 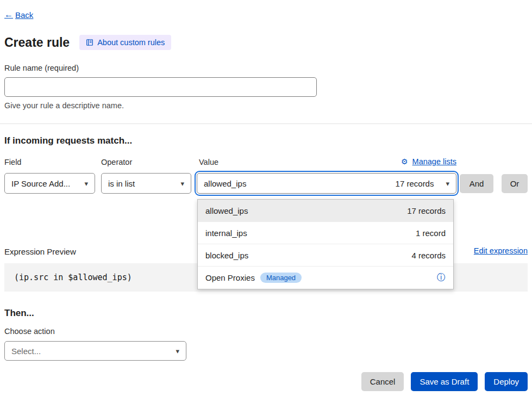 I want to click on action-select: Select... ▾, so click(x=96, y=351).